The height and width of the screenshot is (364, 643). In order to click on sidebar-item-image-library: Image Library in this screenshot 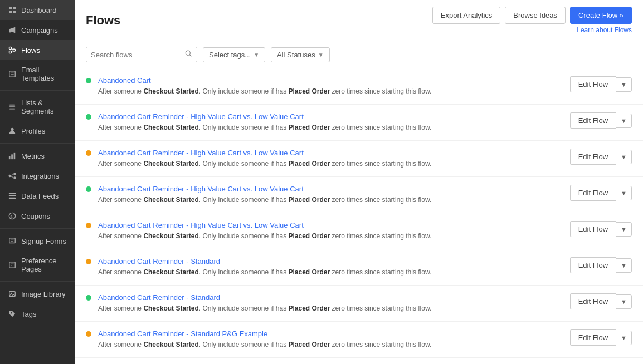, I will do `click(37, 294)`.